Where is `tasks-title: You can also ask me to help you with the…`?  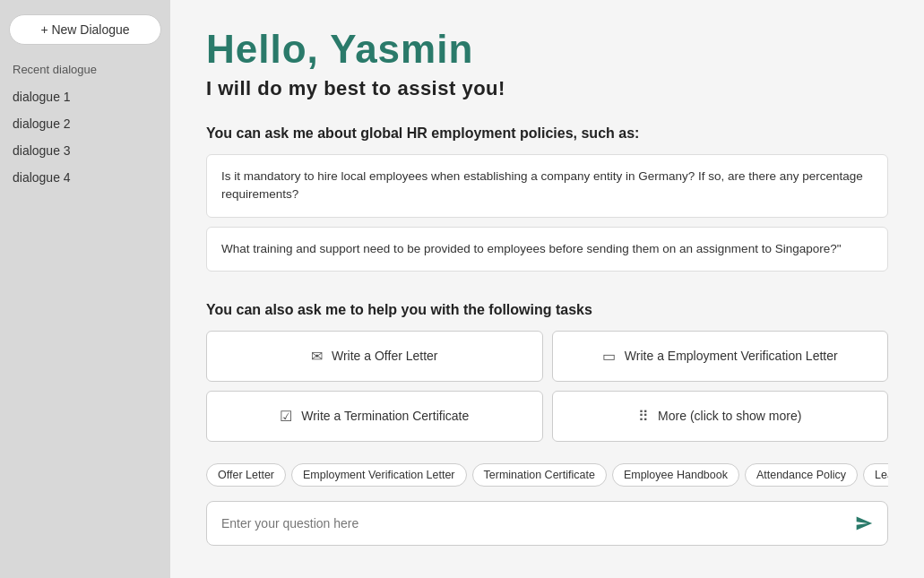
tasks-title: You can also ask me to help you with the… is located at coordinates (547, 310).